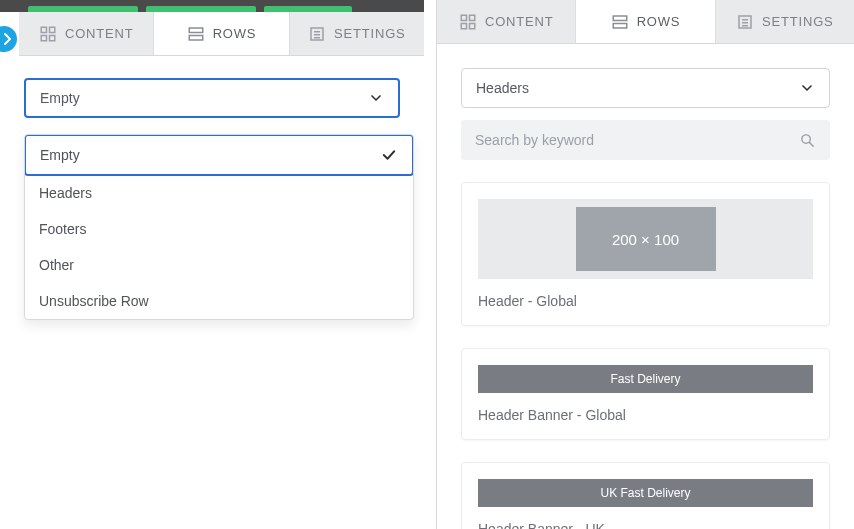 The width and height of the screenshot is (854, 529). I want to click on dropdown-item-label: Headers, so click(66, 193).